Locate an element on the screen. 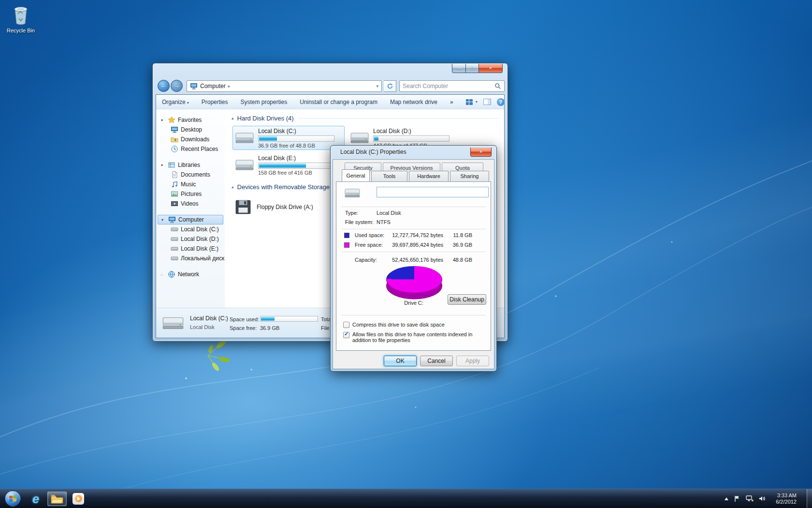  forward-button: → is located at coordinates (177, 86).